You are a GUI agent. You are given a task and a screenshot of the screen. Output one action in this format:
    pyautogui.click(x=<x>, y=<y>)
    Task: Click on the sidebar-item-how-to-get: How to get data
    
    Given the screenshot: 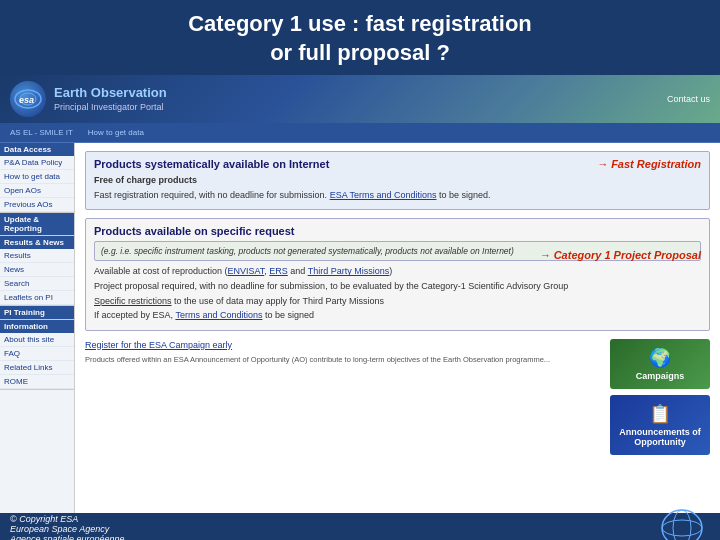 What is the action you would take?
    pyautogui.click(x=37, y=177)
    